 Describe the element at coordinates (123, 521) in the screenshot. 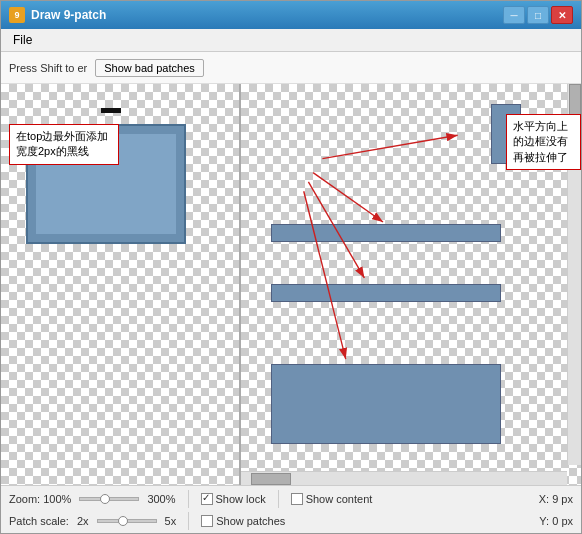

I see `patch-scale-thumb` at that location.